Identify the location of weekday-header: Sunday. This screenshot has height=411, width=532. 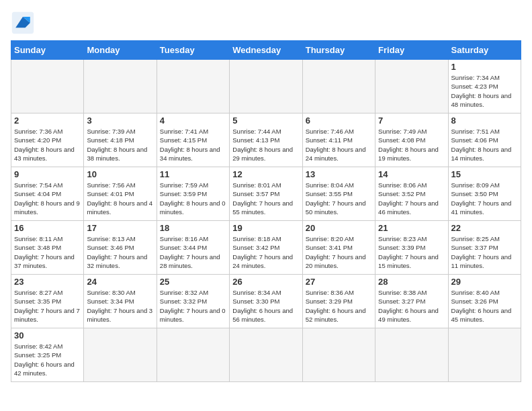
(48, 50).